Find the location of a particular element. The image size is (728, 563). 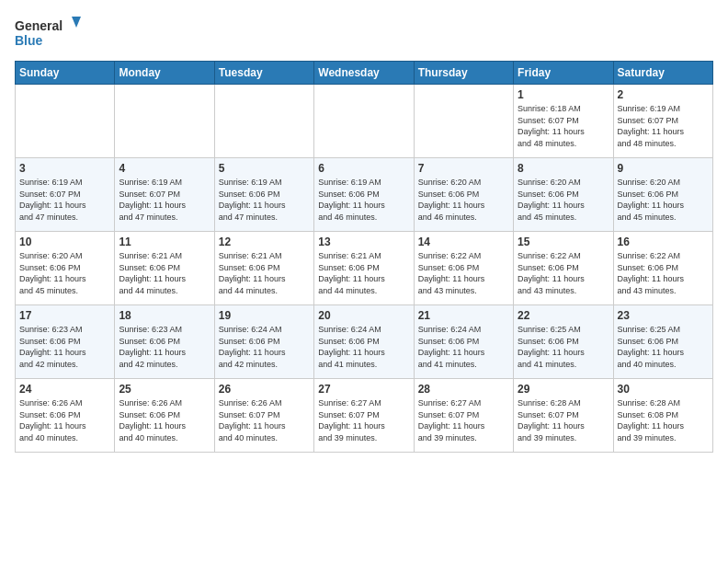

day-number: 17 is located at coordinates (64, 316).